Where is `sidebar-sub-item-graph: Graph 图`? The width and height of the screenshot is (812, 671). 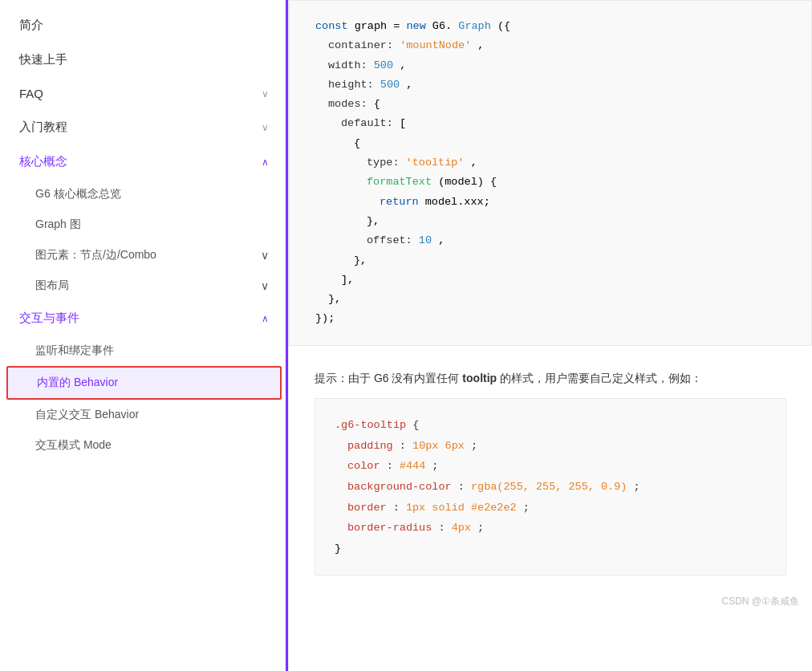 sidebar-sub-item-graph: Graph 图 is located at coordinates (144, 225).